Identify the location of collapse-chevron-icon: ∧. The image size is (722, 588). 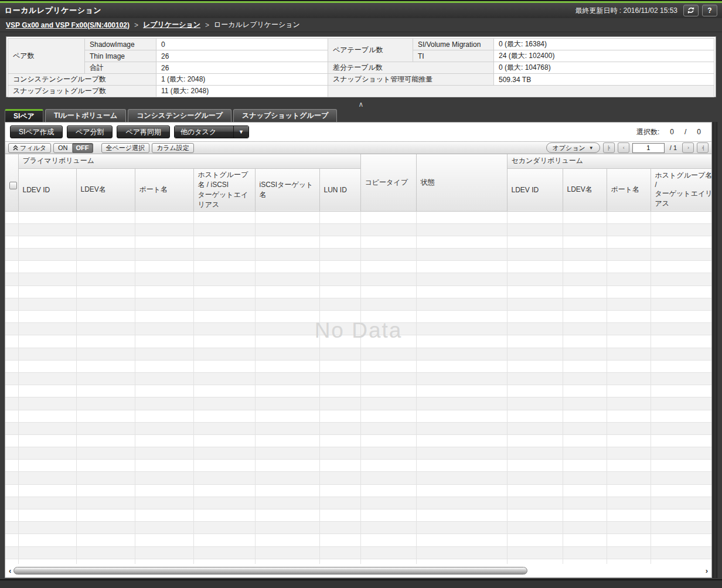
(361, 104).